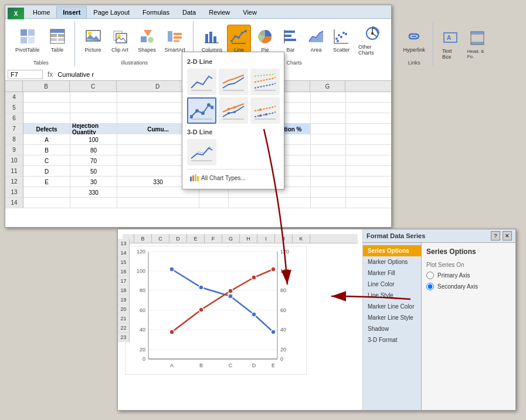  What do you see at coordinates (47, 118) in the screenshot?
I see `cell-b6` at bounding box center [47, 118].